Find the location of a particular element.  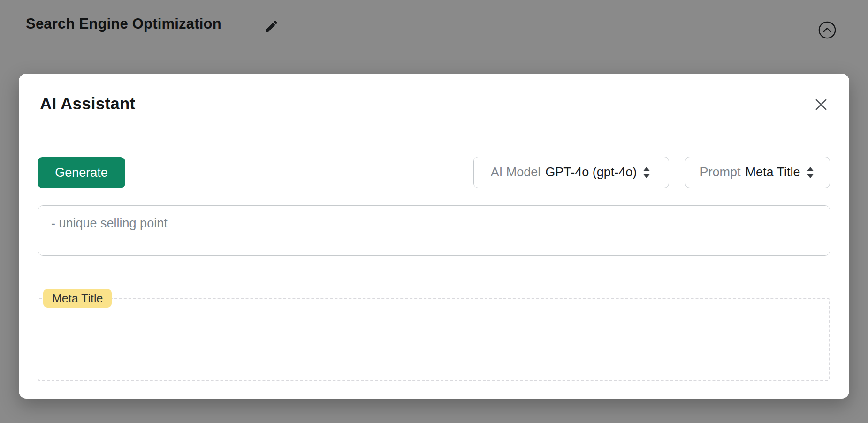

prompt-select: Prompt Meta Title is located at coordinates (757, 173).